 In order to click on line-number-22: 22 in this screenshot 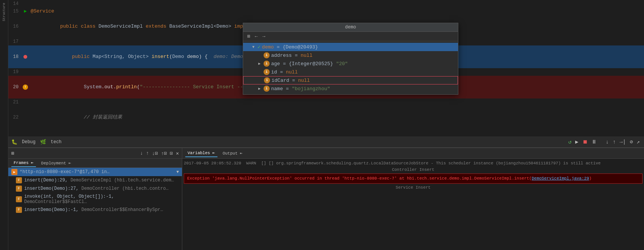, I will do `click(15, 117)`.